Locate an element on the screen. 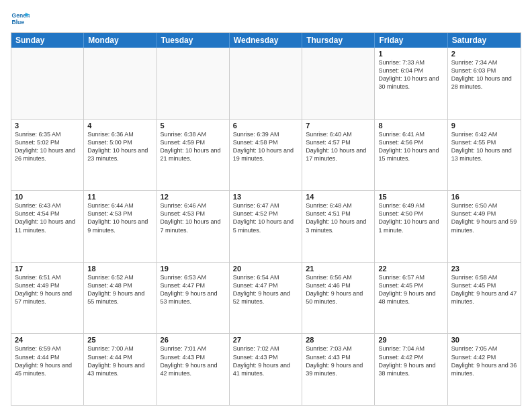  header-day-tuesday: Tuesday is located at coordinates (193, 40).